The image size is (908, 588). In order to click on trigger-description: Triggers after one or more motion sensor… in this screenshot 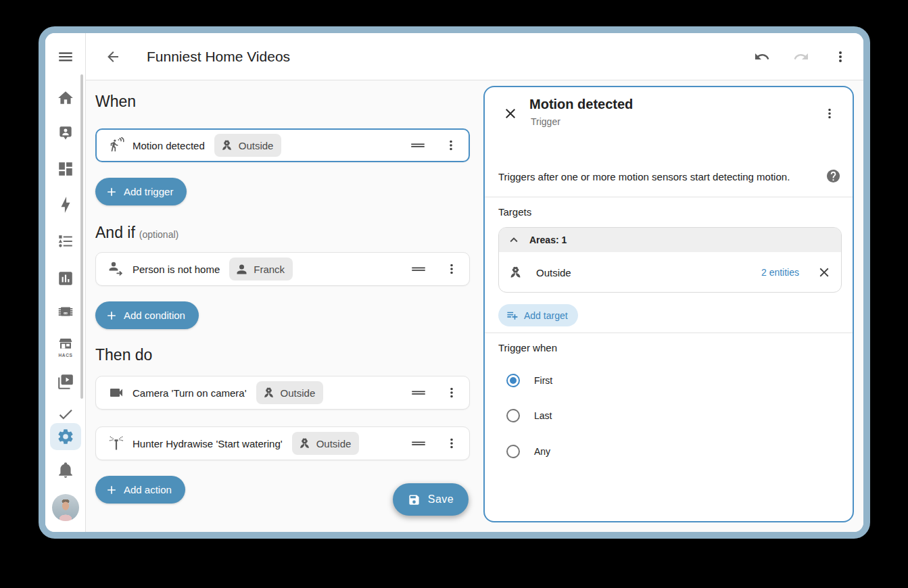, I will do `click(656, 177)`.